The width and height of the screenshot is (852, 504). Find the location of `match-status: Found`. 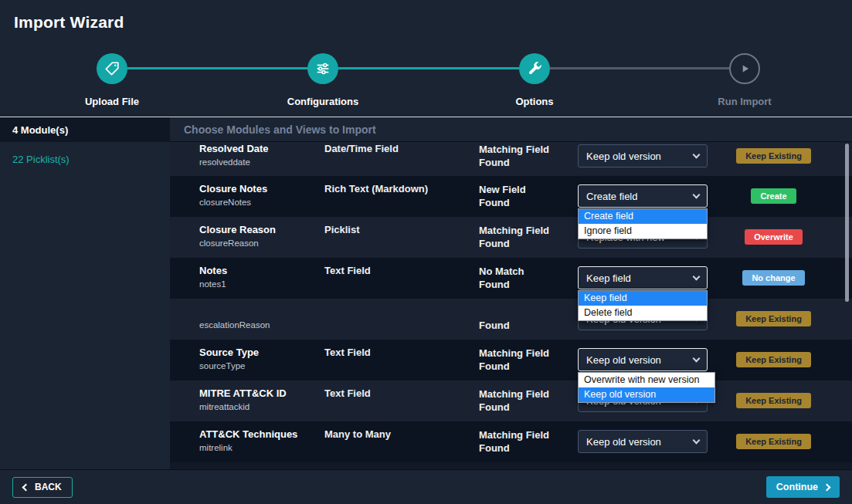

match-status: Found is located at coordinates (528, 320).